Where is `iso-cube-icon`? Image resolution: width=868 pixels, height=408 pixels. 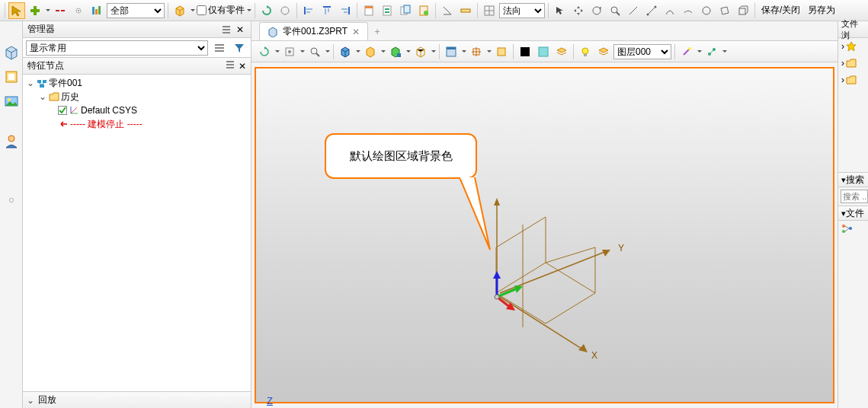
iso-cube-icon is located at coordinates (421, 52).